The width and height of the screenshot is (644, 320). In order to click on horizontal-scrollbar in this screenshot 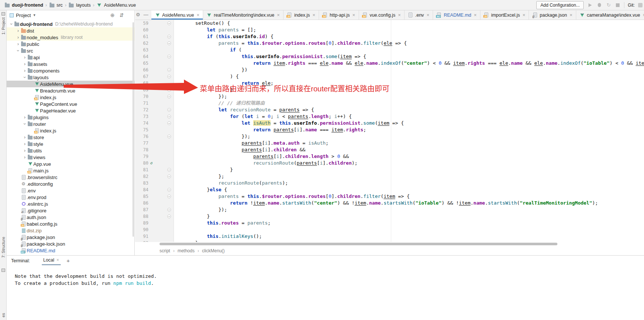, I will do `click(389, 244)`.